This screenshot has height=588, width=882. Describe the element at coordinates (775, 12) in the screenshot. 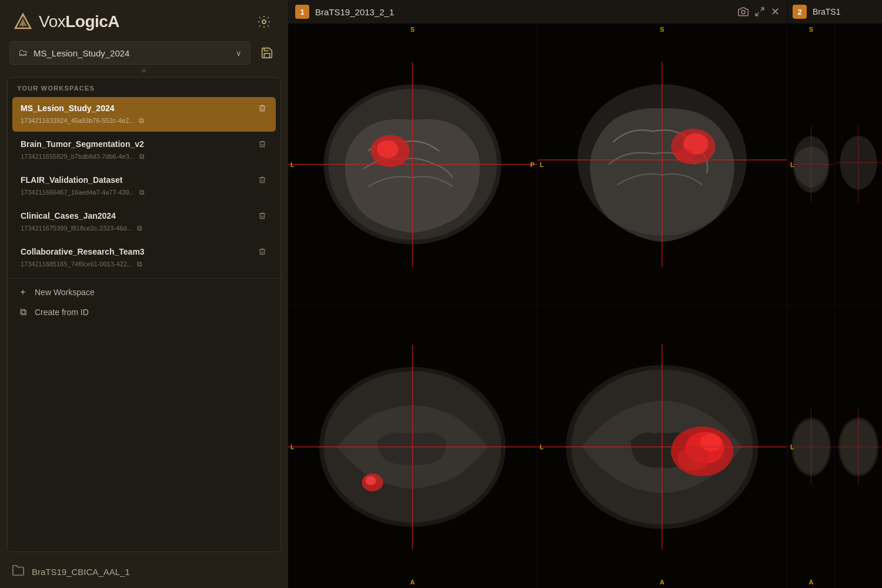

I see `close-viewer-1-button: ✕` at that location.